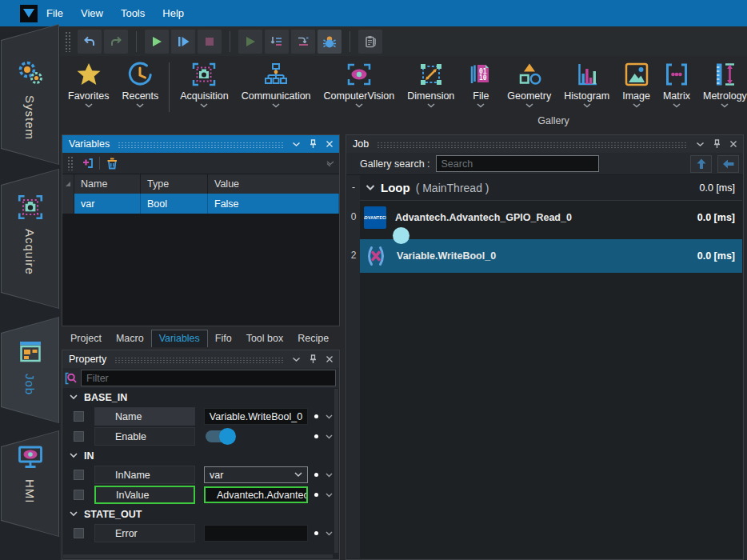 This screenshot has height=560, width=747. What do you see at coordinates (277, 42) in the screenshot?
I see `step-into-button` at bounding box center [277, 42].